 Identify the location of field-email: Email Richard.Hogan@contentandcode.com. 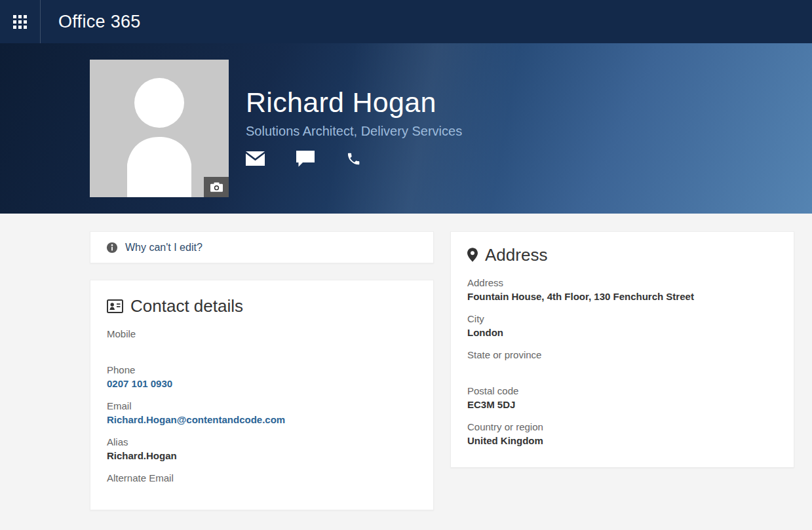
(262, 413).